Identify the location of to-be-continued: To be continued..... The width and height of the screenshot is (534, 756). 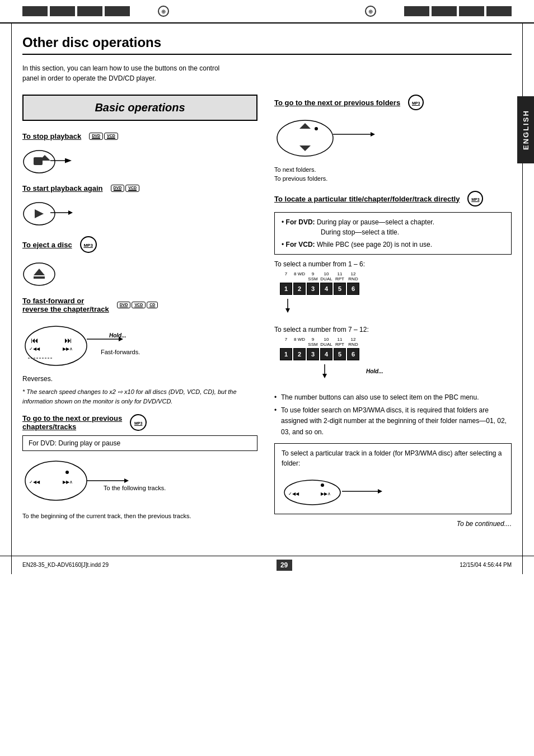
(393, 524).